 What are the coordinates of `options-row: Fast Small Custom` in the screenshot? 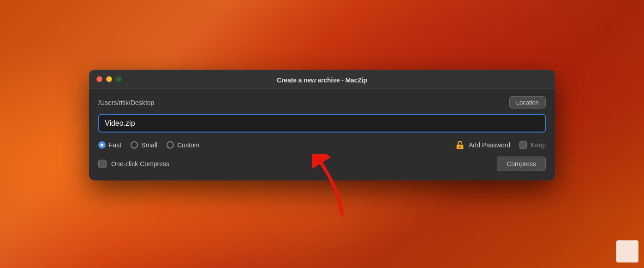 It's located at (322, 145).